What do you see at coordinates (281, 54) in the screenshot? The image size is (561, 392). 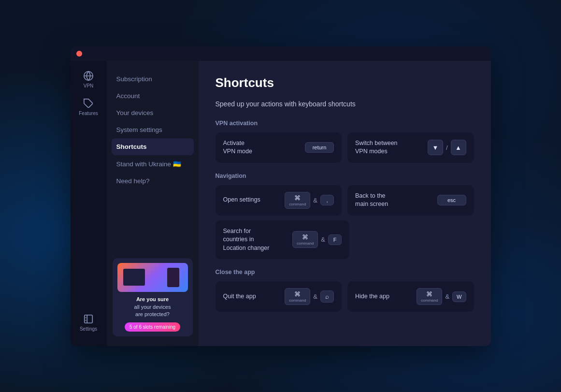 I see `titlebar` at bounding box center [281, 54].